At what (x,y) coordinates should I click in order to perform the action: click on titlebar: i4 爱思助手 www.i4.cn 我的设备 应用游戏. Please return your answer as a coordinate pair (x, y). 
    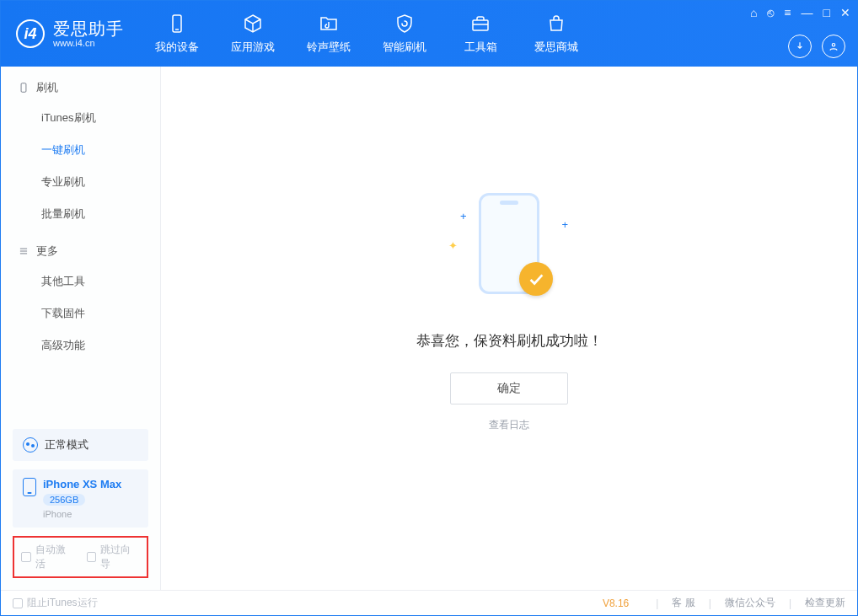
    Looking at the image, I should click on (429, 34).